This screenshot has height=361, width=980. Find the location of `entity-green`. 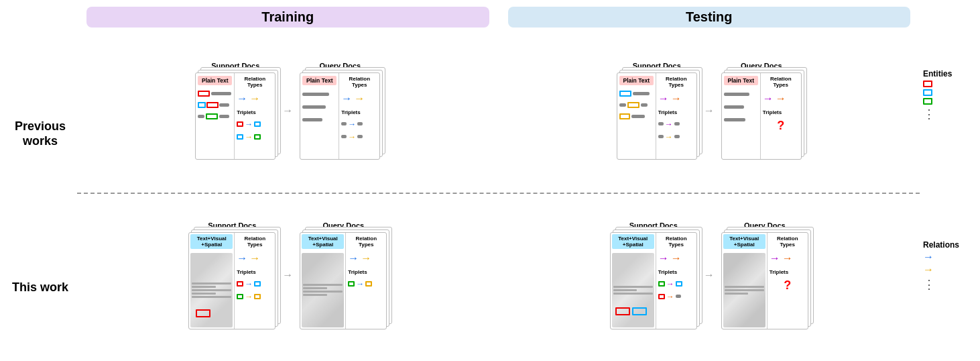

entity-green is located at coordinates (948, 101).